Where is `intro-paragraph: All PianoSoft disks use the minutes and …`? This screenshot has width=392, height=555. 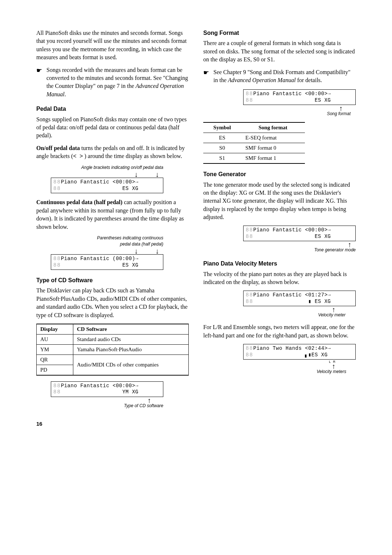 intro-paragraph: All PianoSoft disks use the minutes and … is located at coordinates (113, 45).